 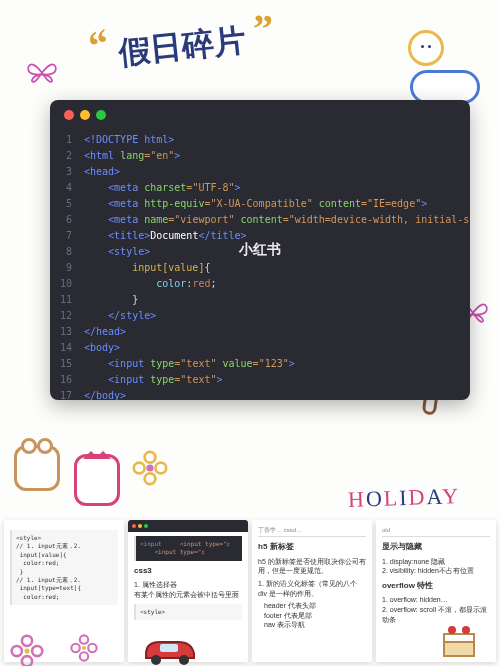 I want to click on list-item: 1. overflow: hidden…, so click(x=436, y=600).